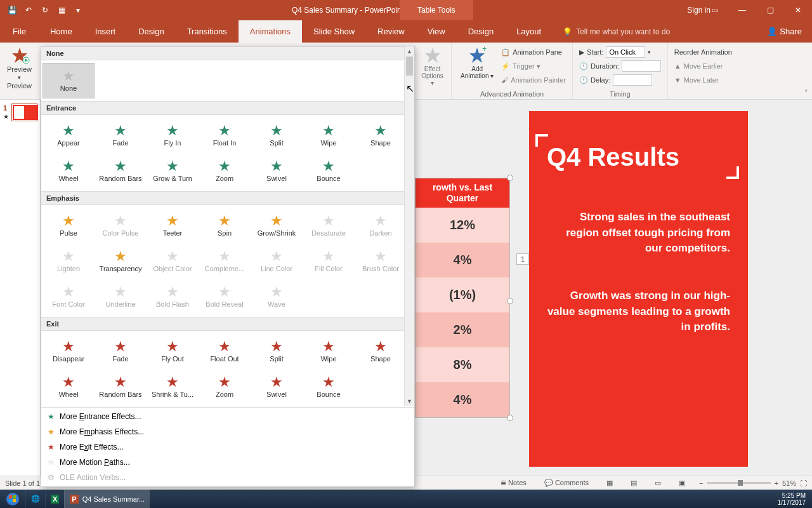 This screenshot has height=508, width=812. Describe the element at coordinates (462, 298) in the screenshot. I see `slide-table: rowth vs. Last Quarter 12%4%(1%)2%8%4%` at that location.